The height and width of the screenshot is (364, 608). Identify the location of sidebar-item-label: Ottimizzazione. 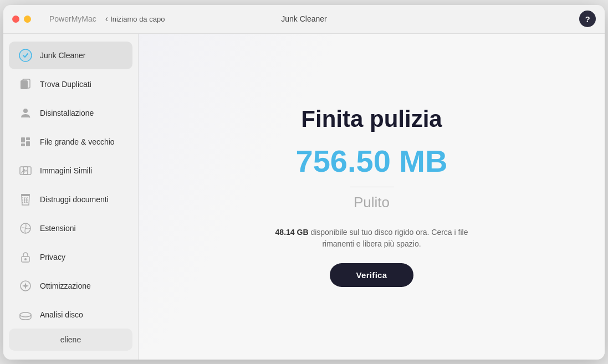
(65, 286).